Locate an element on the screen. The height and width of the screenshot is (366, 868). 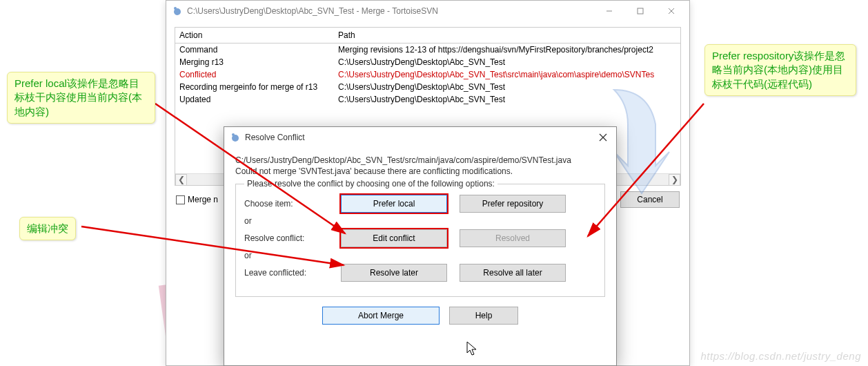
cell-action: Conflicted is located at coordinates (255, 75).